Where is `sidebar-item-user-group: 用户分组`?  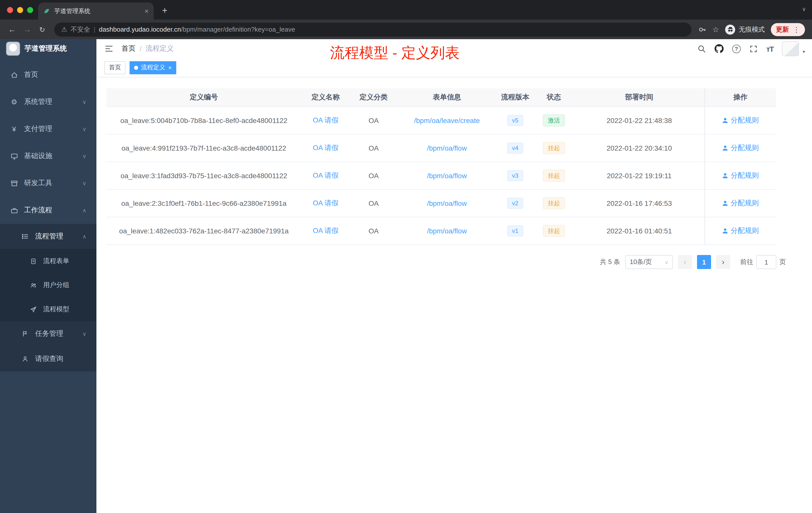 sidebar-item-user-group: 用户分组 is located at coordinates (48, 285).